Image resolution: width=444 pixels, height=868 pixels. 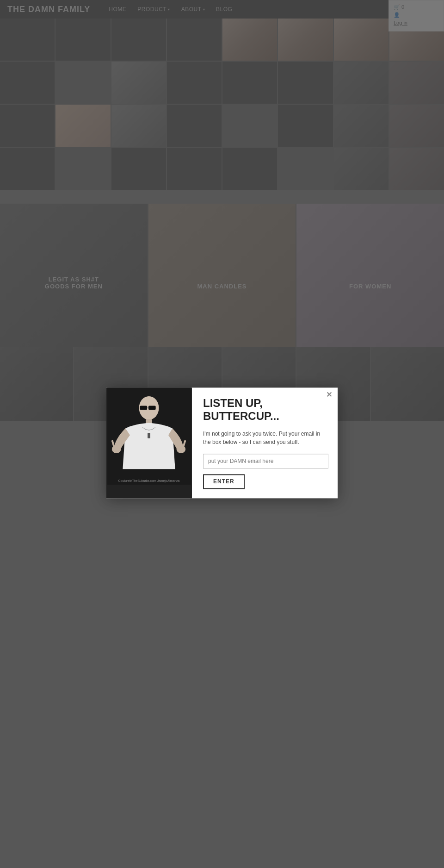 What do you see at coordinates (149, 481) in the screenshot?
I see `svg-text:CoutureInTheSuburbs.com Jamej: CoutureInTheSuburbs.com JamejoAlmanza` at bounding box center [149, 481].